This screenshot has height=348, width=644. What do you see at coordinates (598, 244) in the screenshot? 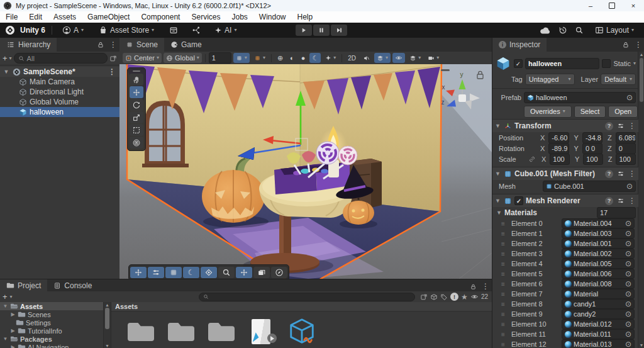
I see `material-object-field: Material.001⊙` at bounding box center [598, 244].